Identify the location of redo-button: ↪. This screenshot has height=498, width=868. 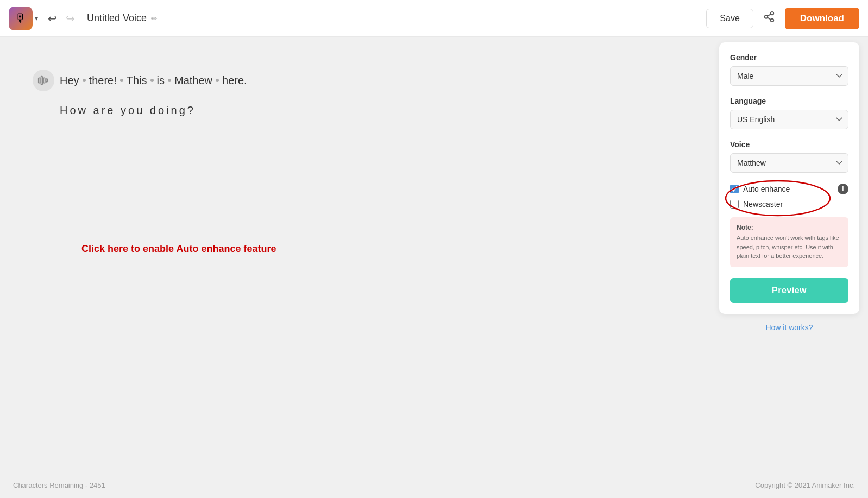
(71, 18).